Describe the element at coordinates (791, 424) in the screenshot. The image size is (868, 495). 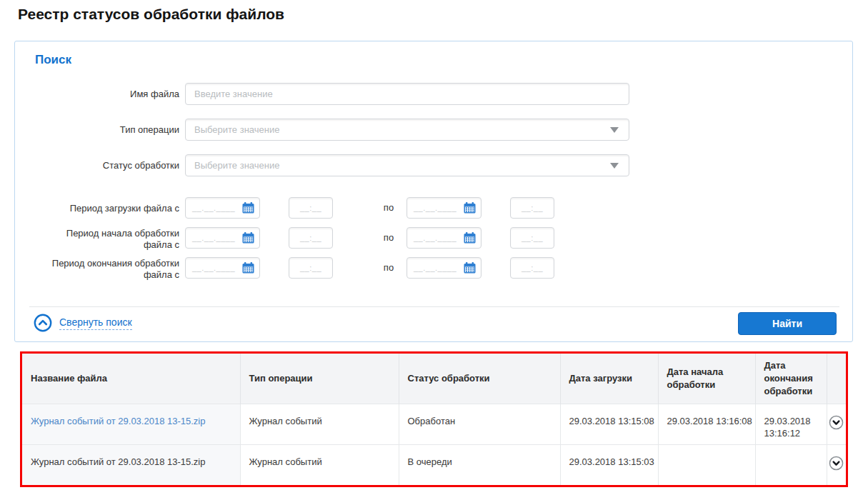
I see `cell-end-date: 29.03.2018 13:16:12` at that location.